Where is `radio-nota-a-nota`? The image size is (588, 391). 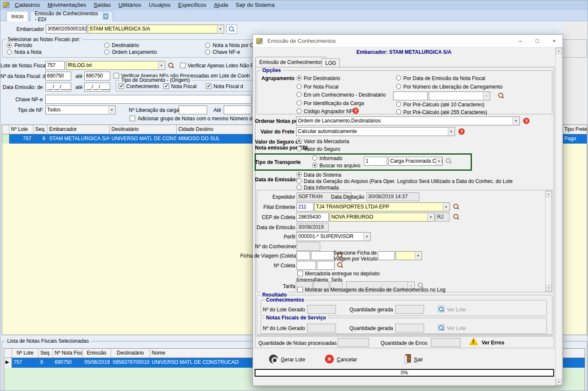 radio-nota-a-nota is located at coordinates (9, 52).